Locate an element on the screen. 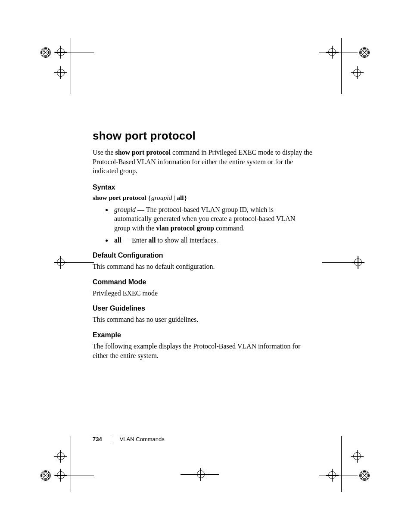 Image resolution: width=411 pixels, height=532 pixels. bullet-term: all is located at coordinates (118, 240).